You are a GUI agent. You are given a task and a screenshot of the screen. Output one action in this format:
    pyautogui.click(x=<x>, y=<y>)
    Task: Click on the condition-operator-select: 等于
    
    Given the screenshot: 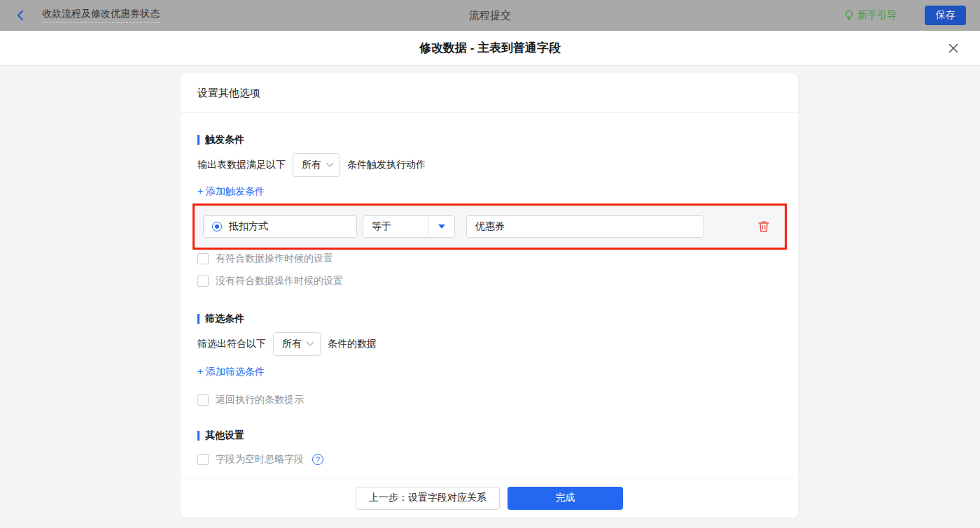 What is the action you would take?
    pyautogui.click(x=409, y=227)
    